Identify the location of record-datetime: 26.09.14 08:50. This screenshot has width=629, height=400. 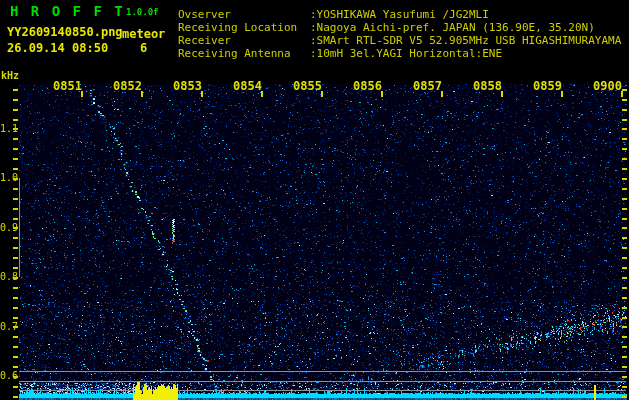
(58, 48).